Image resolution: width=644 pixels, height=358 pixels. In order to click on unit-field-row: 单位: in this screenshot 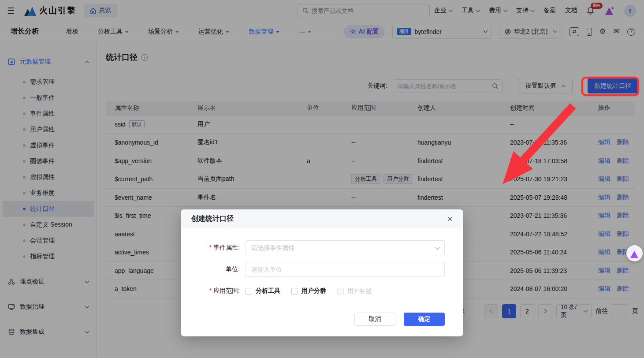, I will do `click(313, 269)`.